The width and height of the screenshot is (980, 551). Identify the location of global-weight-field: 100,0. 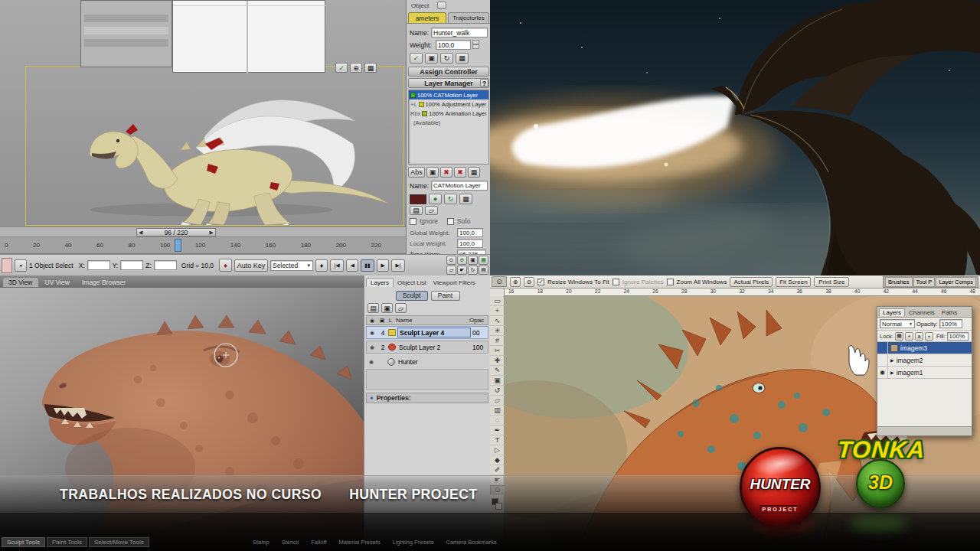
(470, 233).